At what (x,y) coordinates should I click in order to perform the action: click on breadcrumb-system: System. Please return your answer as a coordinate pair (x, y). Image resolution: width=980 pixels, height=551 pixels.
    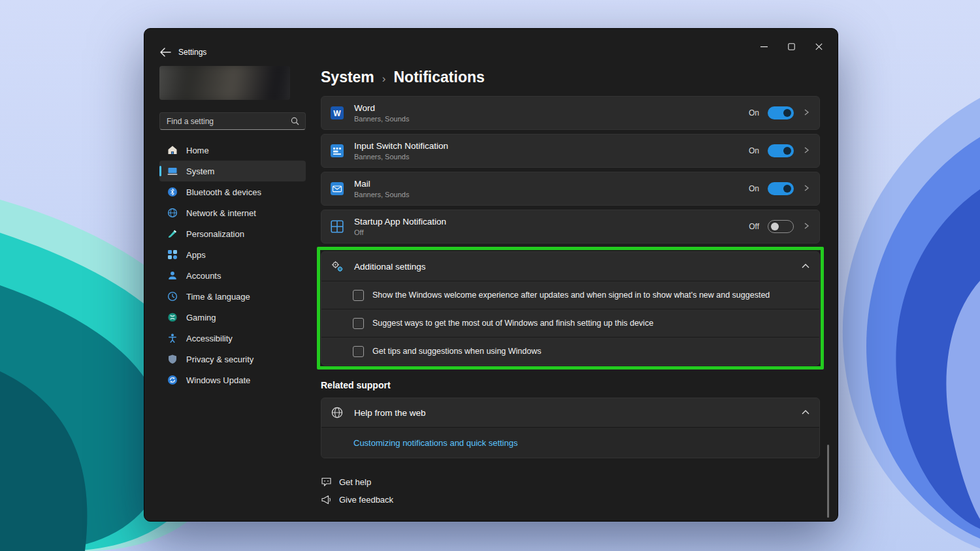
    Looking at the image, I should click on (348, 77).